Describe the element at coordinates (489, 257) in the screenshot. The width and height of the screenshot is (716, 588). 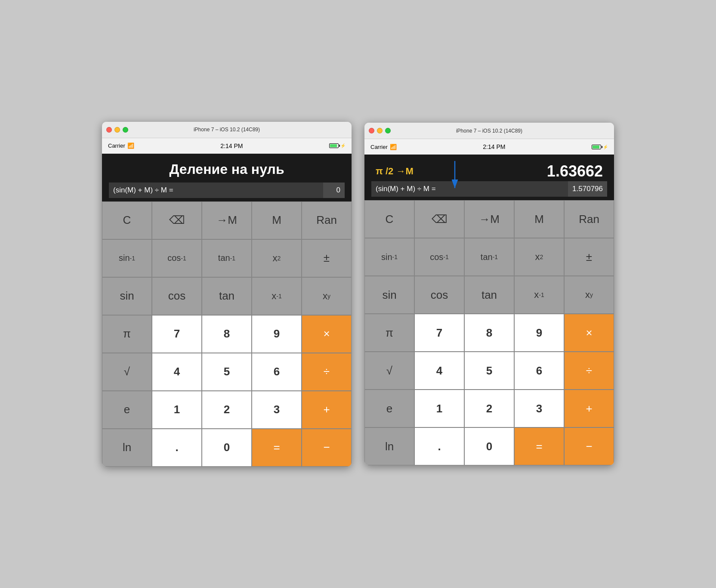
I see `key-arctan-right: tan-1` at that location.